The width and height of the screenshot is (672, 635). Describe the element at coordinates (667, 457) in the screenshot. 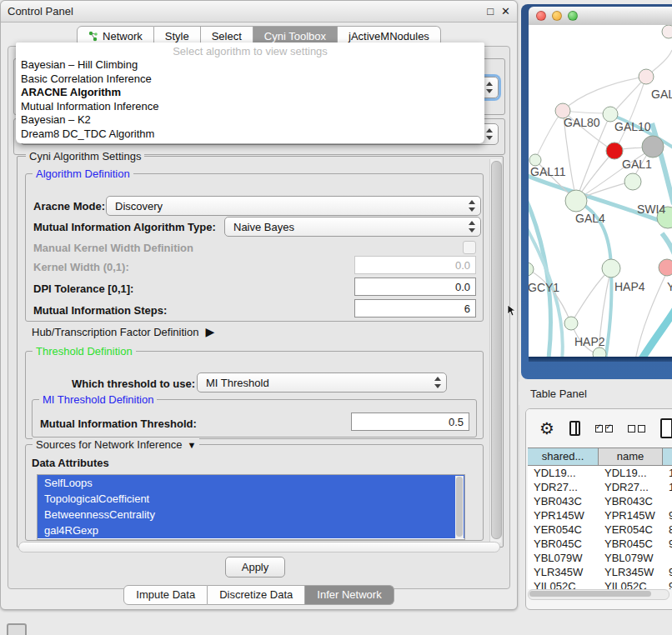

I see `table-column-header` at that location.